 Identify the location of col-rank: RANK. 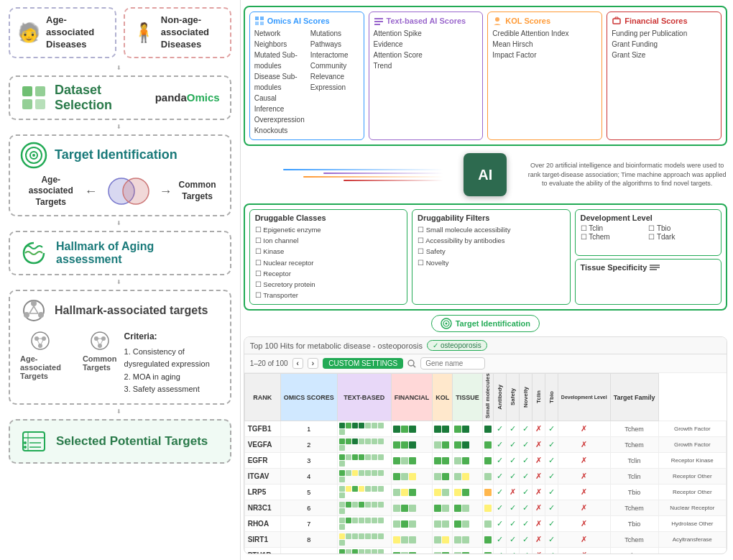
(262, 398).